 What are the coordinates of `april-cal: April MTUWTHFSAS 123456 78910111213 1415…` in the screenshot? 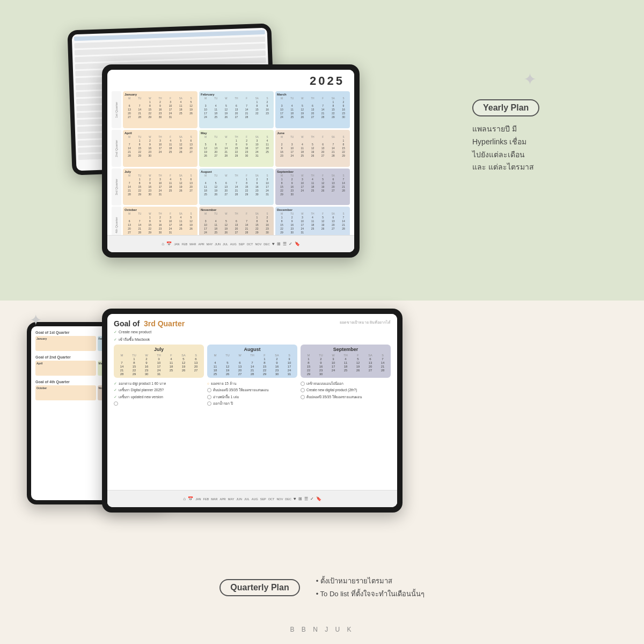 It's located at (160, 148).